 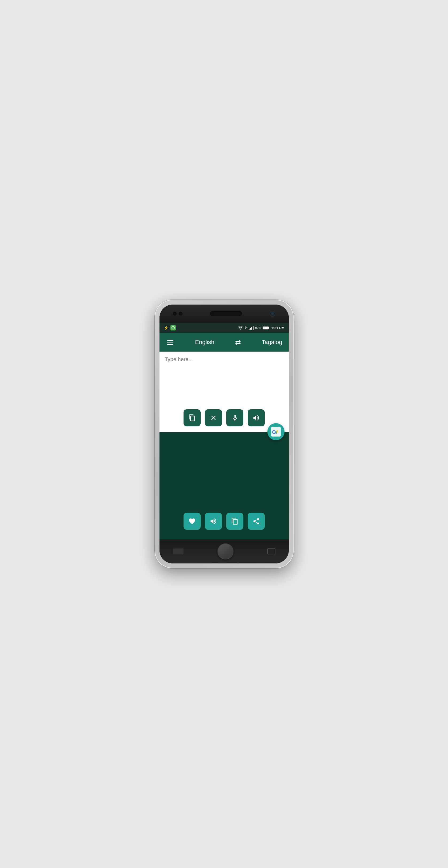 I want to click on microphone-button, so click(x=235, y=418).